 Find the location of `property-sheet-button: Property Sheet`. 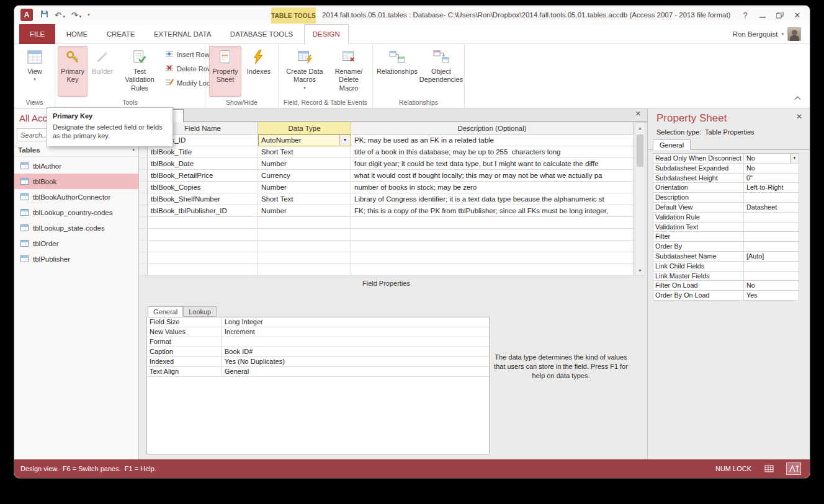

property-sheet-button: Property Sheet is located at coordinates (225, 71).